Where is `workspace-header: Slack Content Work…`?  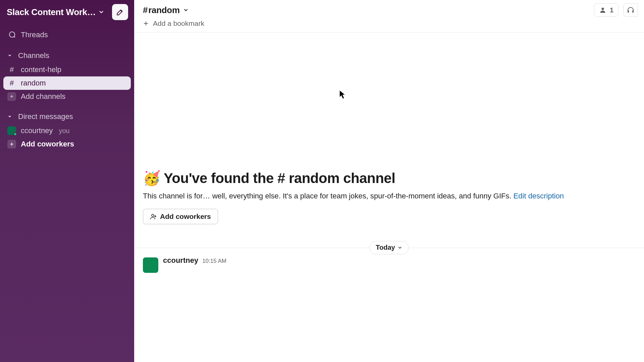
workspace-header: Slack Content Work… is located at coordinates (67, 12).